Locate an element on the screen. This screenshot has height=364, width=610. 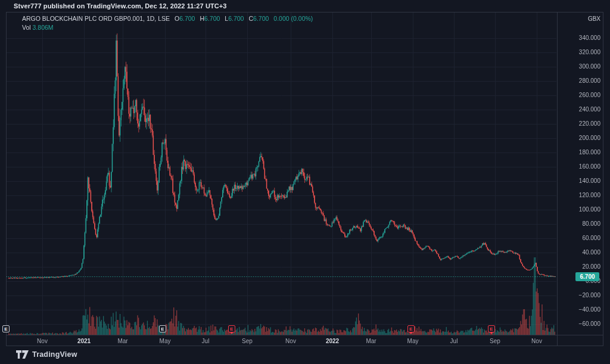
symbol-title: ARGO BLOCKCHAIN PLC ORD GBP0.001, 1D, LS… is located at coordinates (96, 18).